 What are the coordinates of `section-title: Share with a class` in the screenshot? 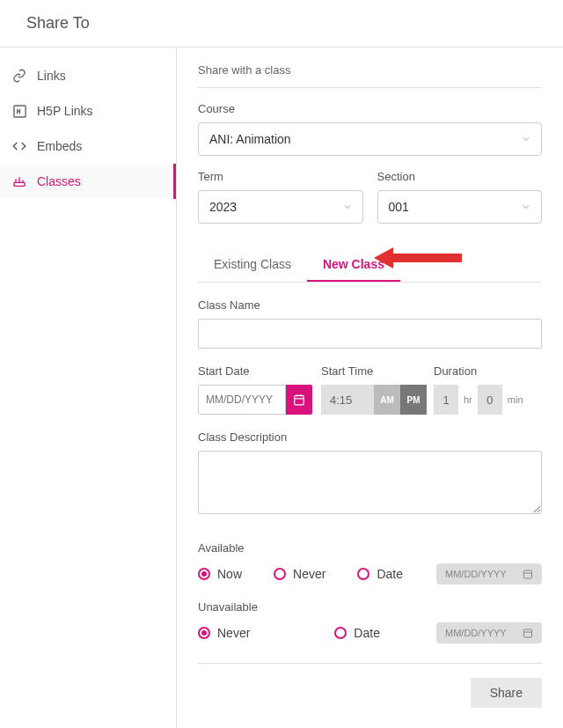 It's located at (369, 76).